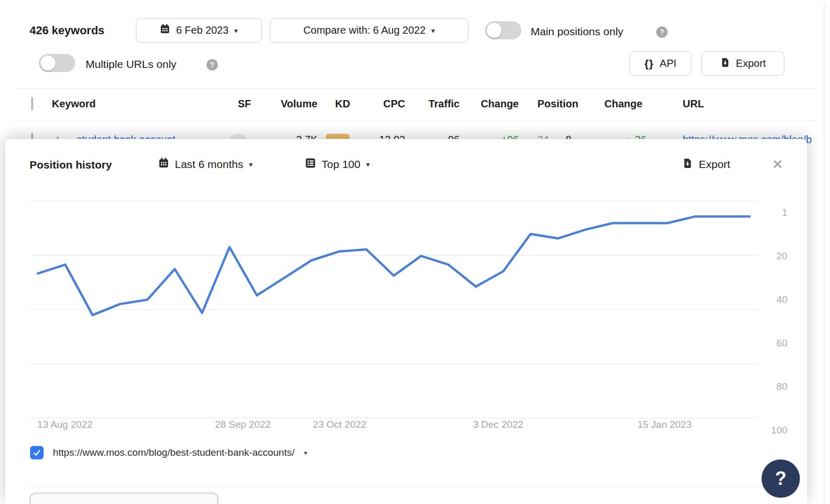  I want to click on svg-text: 100, so click(779, 430).